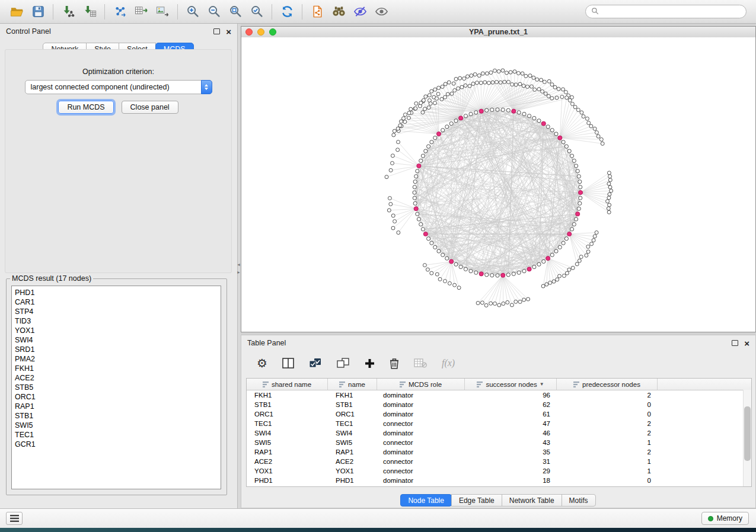 This screenshot has height=532, width=756. I want to click on mcds-node-fkh1: FKH1, so click(117, 368).